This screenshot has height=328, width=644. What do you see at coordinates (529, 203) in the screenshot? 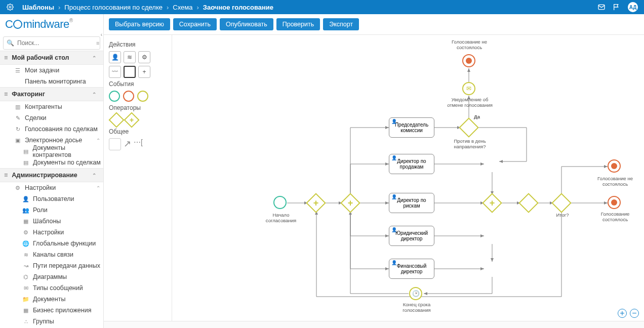
I see `gateway-inclusive` at bounding box center [529, 203].